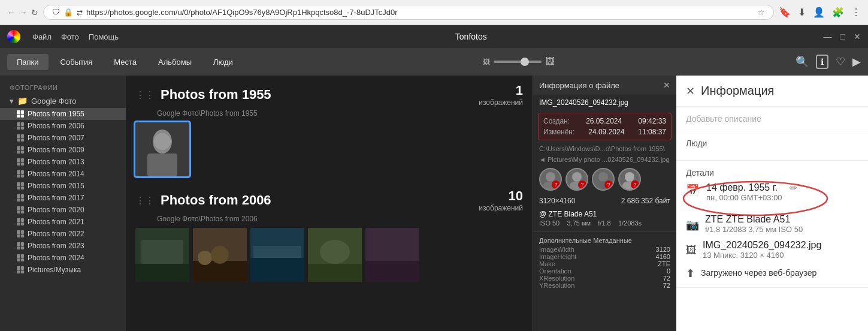 Image resolution: width=868 pixels, height=331 pixels. I want to click on tab-places: Места, so click(125, 62).